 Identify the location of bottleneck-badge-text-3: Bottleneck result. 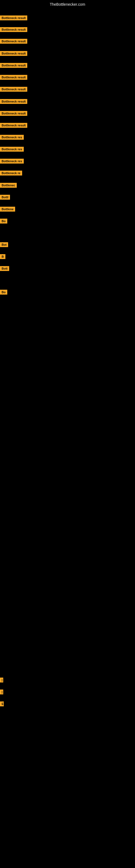
(13, 41).